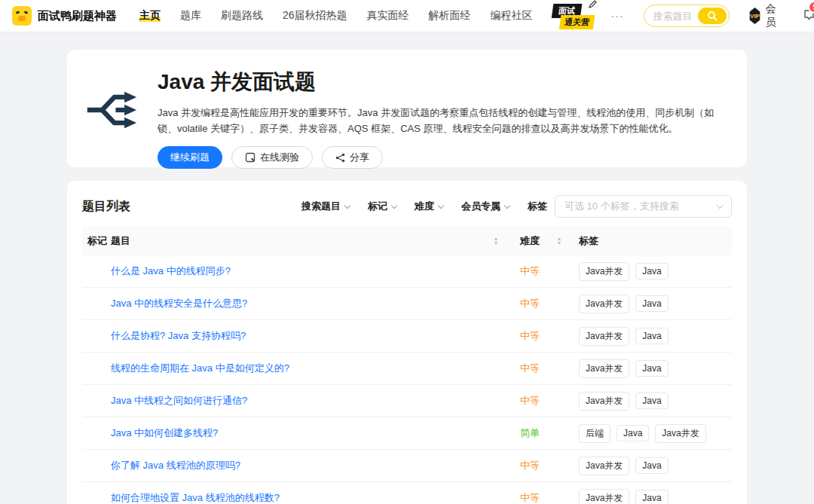 Image resolution: width=814 pixels, height=504 pixels. I want to click on table-row: Java 中的线程安全是什么意思? 中等 Java并发Java, so click(407, 304).